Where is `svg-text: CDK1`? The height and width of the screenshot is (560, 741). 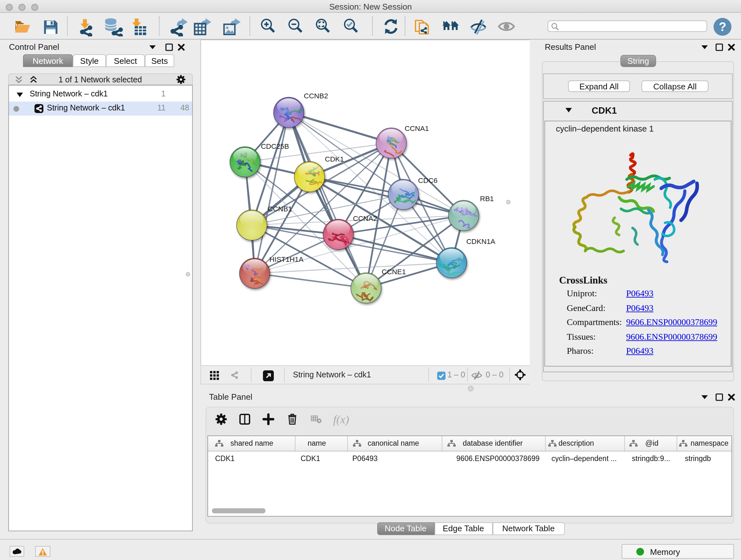 svg-text: CDK1 is located at coordinates (334, 159).